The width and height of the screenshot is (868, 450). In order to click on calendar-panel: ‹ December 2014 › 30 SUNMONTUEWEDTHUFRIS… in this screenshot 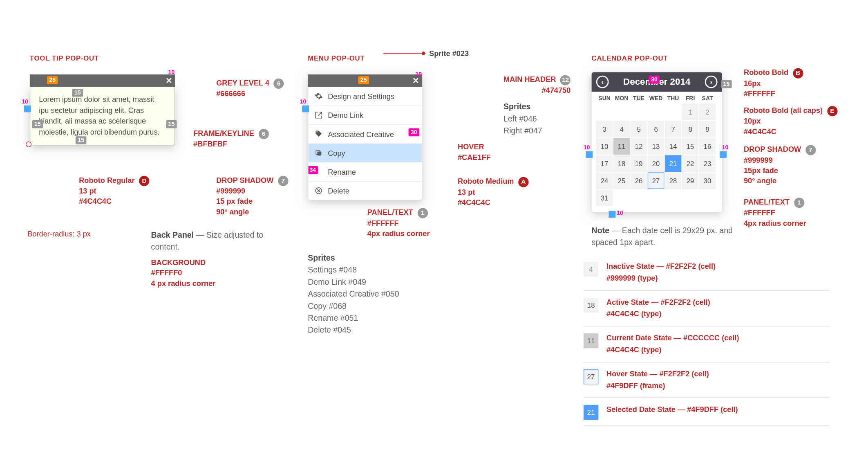, I will do `click(657, 142)`.